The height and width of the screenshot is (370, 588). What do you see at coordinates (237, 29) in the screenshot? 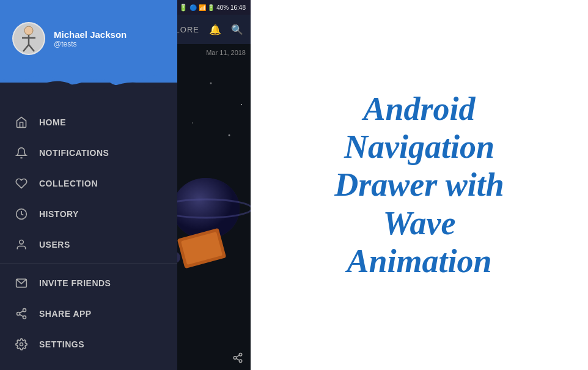
I see `search-toolbar-icon: 🔍` at bounding box center [237, 29].